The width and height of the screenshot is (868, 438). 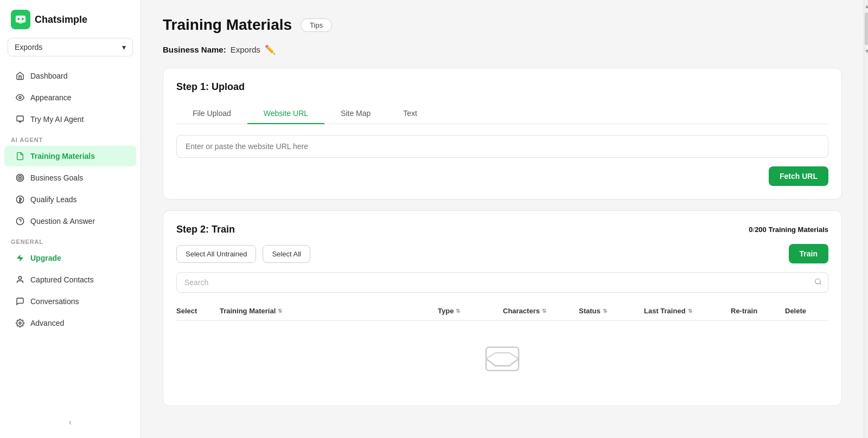 What do you see at coordinates (502, 254) in the screenshot?
I see `step2-actions: Select All Untrained Select All Train` at bounding box center [502, 254].